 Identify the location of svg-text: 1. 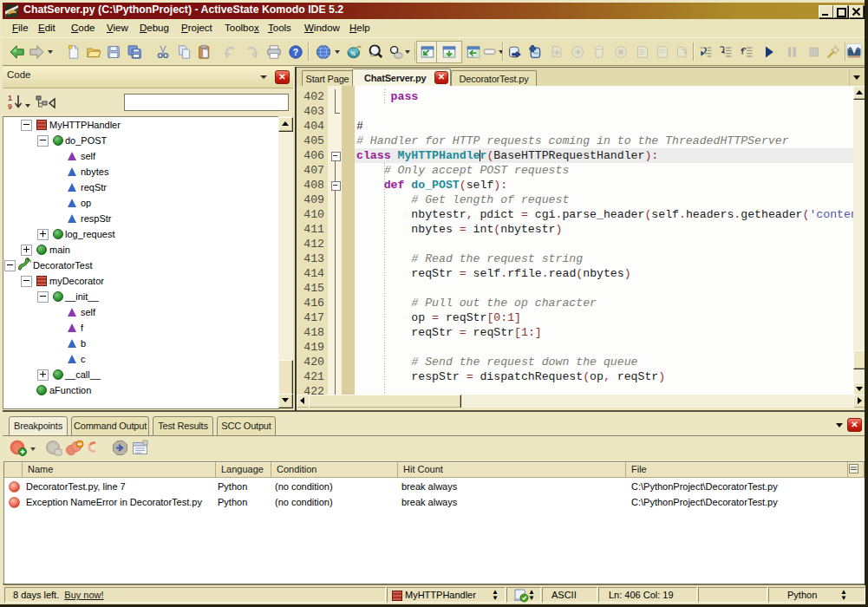
(10, 98).